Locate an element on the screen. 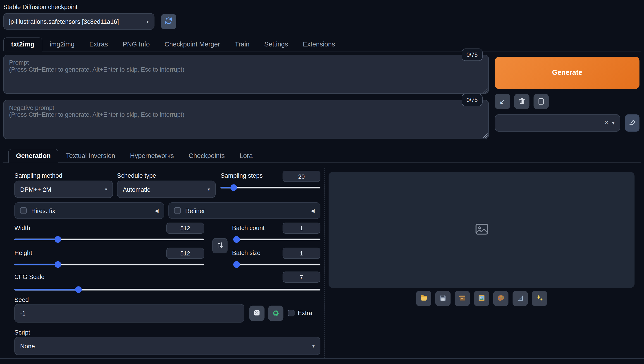 This screenshot has height=364, width=644. read-params-button: ↙ is located at coordinates (502, 101).